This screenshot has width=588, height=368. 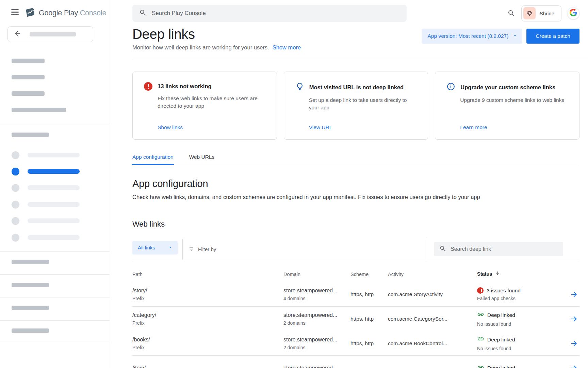 What do you see at coordinates (300, 87) in the screenshot?
I see `lightbulb-icon` at bounding box center [300, 87].